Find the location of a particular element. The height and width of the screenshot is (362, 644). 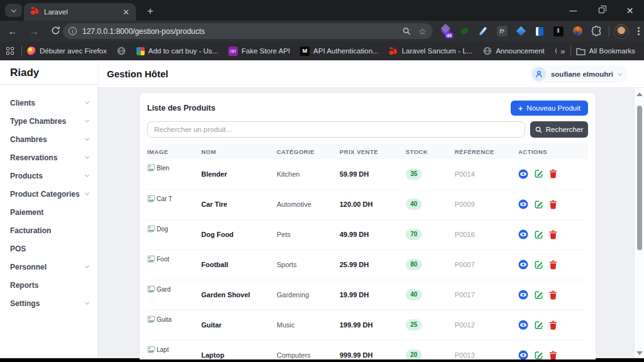

extension-bw-icon: ‖ is located at coordinates (558, 31).